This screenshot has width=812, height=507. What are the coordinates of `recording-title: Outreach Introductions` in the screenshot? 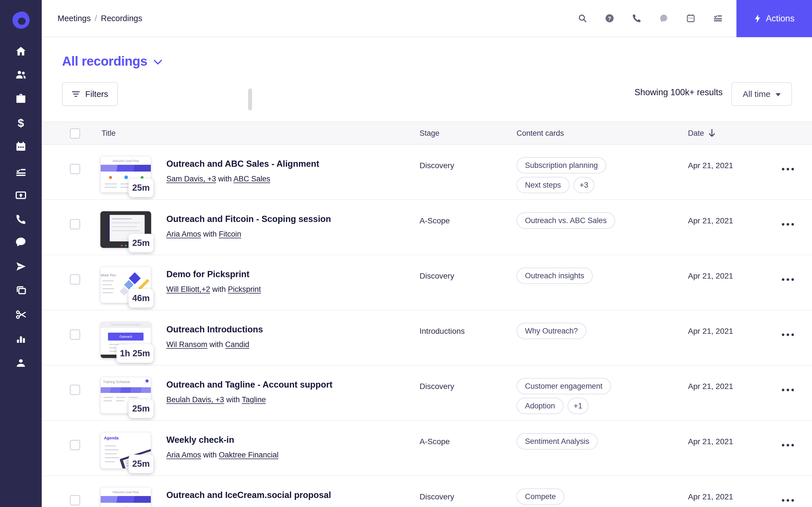 It's located at (215, 330).